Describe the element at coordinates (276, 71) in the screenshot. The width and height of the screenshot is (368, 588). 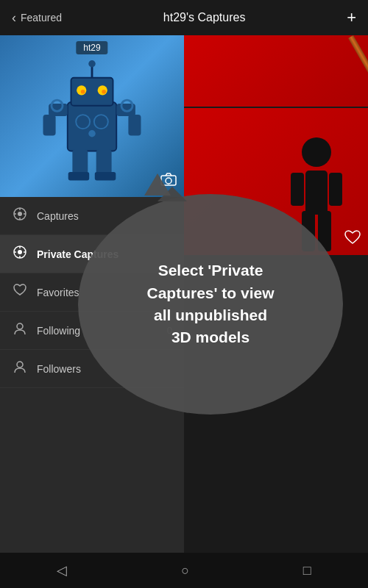
I see `bottle-card: bottle of drink by ht29 This is a bottle…` at that location.